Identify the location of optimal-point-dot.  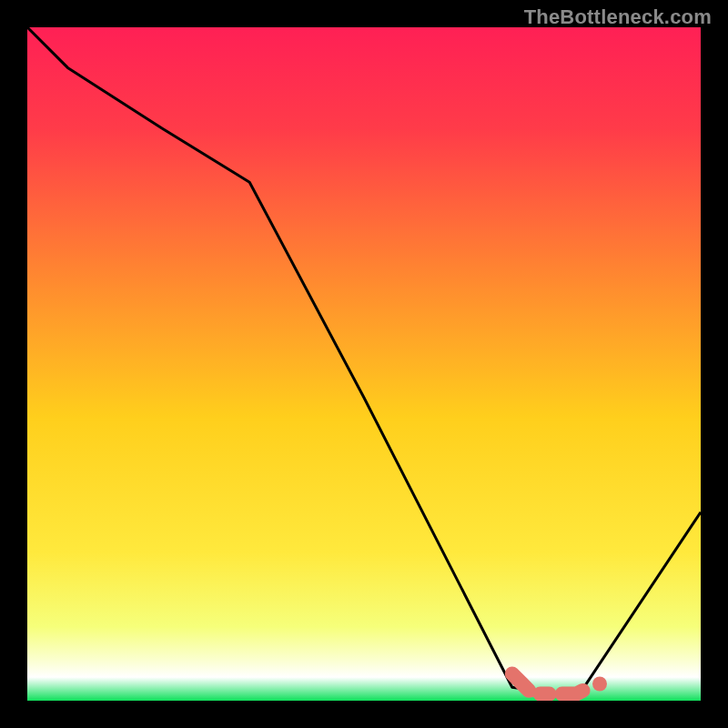
(600, 684).